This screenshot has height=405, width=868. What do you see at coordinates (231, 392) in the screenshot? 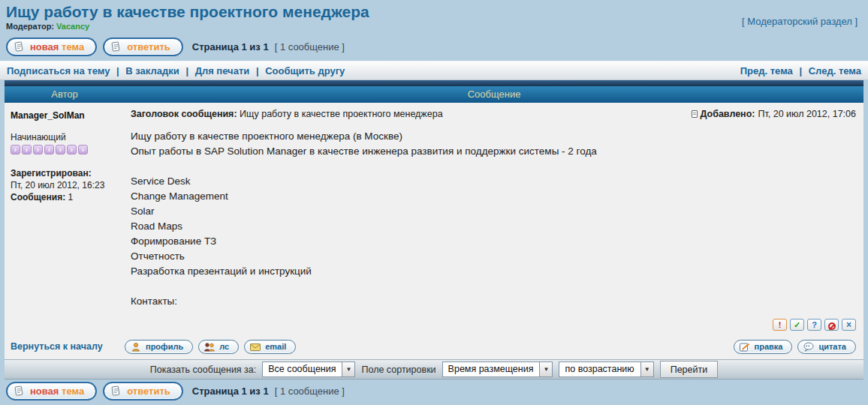
I see `page-indicator-bottom: Страница 1 из 1` at bounding box center [231, 392].